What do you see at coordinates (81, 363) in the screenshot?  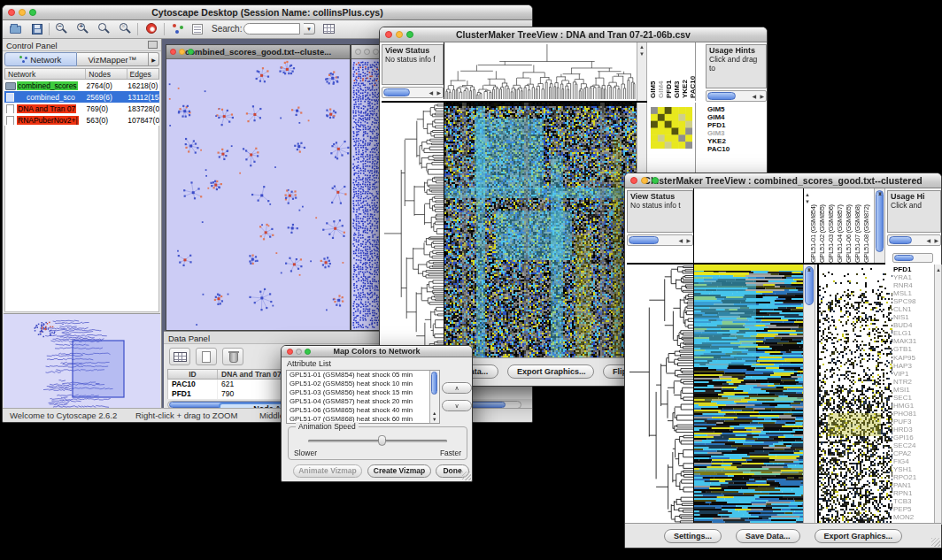 I see `network-overview-canvas` at bounding box center [81, 363].